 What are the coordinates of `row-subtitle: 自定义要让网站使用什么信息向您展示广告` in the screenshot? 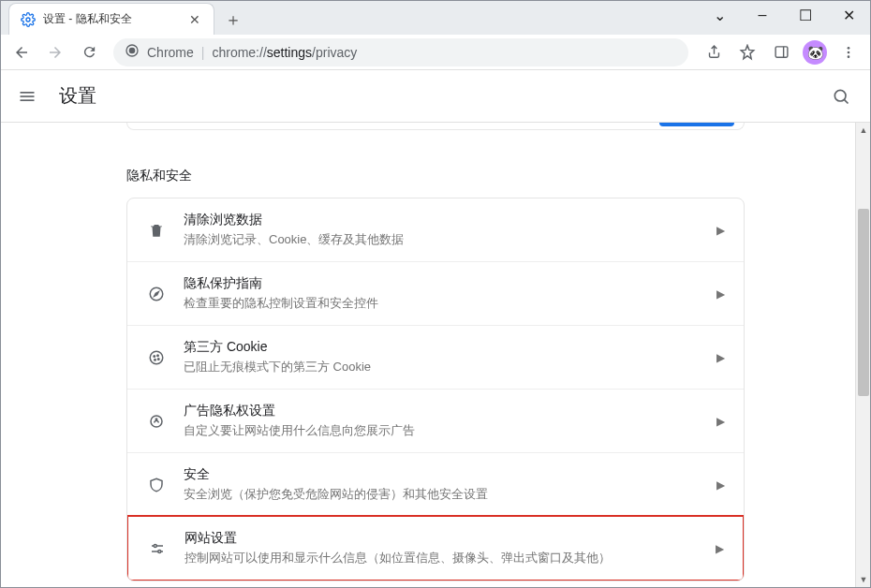 It's located at (442, 431).